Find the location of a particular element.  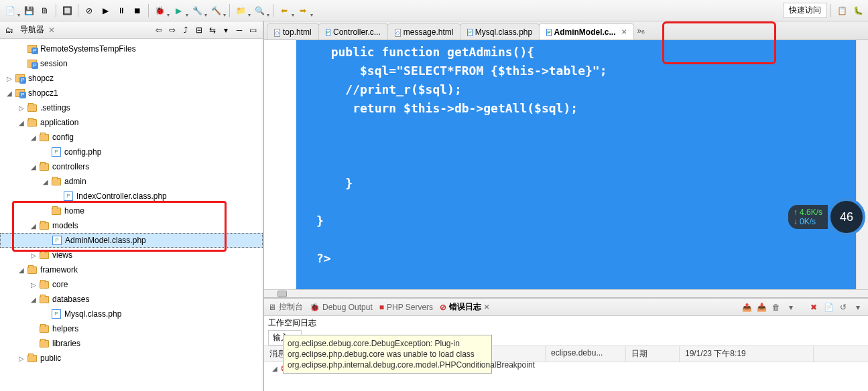

tree-item: ◢shopcz1 is located at coordinates (131, 93).